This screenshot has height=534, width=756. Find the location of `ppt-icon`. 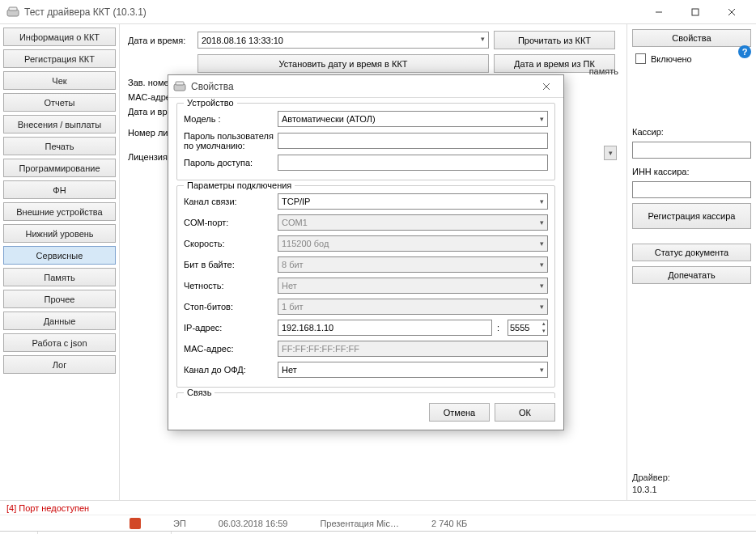

ppt-icon is located at coordinates (135, 523).